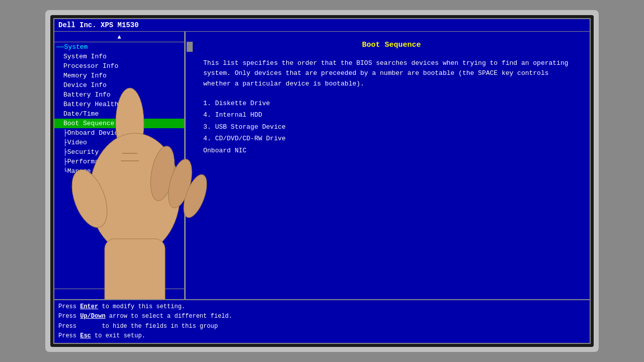  What do you see at coordinates (119, 85) in the screenshot?
I see `sidebar-item-device-info: Device Info` at bounding box center [119, 85].